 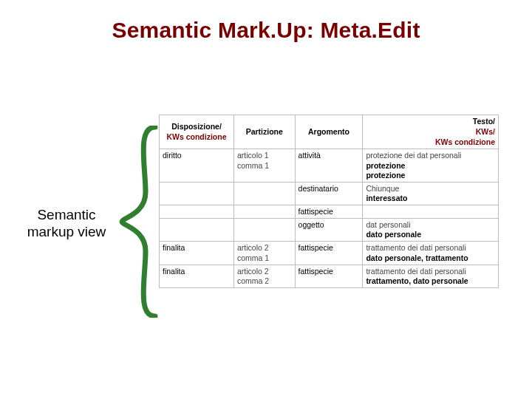 I want to click on cell-argomento: oggetto, so click(x=329, y=231).